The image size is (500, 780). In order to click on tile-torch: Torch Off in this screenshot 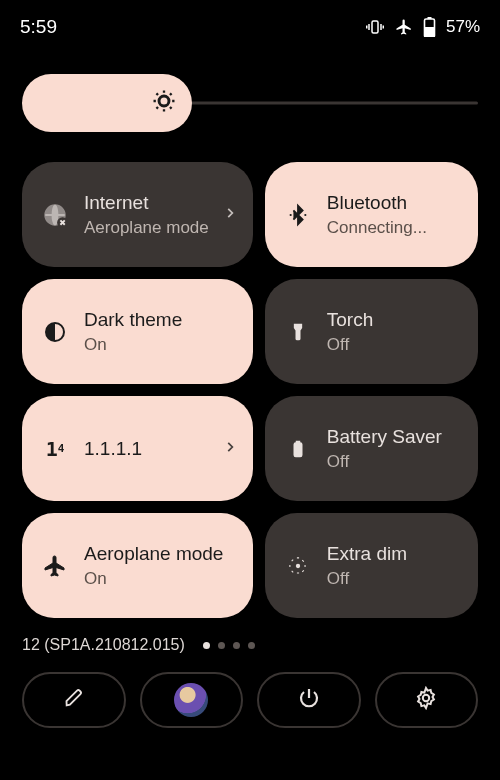, I will do `click(372, 332)`.